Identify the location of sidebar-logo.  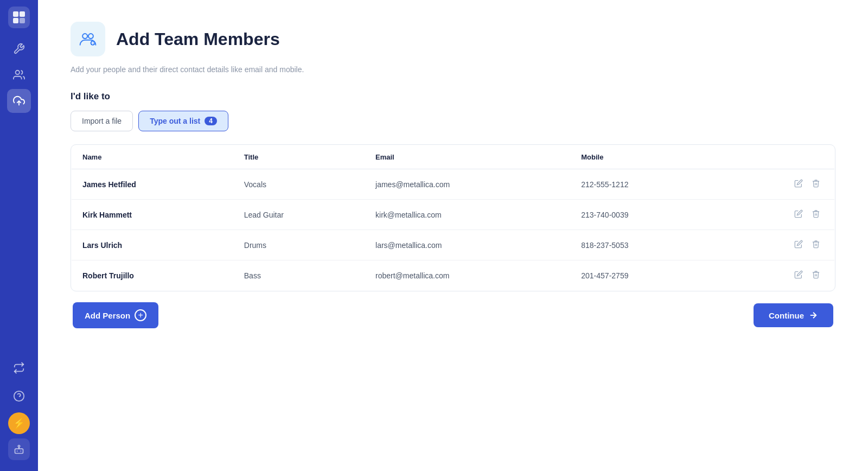
(19, 17).